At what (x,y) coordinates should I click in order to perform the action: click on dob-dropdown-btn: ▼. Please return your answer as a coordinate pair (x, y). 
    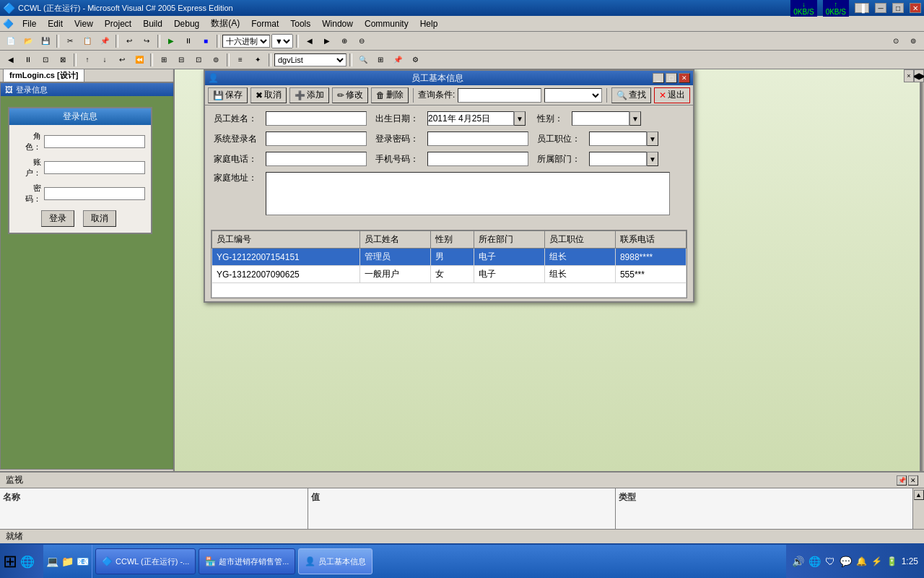
    Looking at the image, I should click on (520, 118).